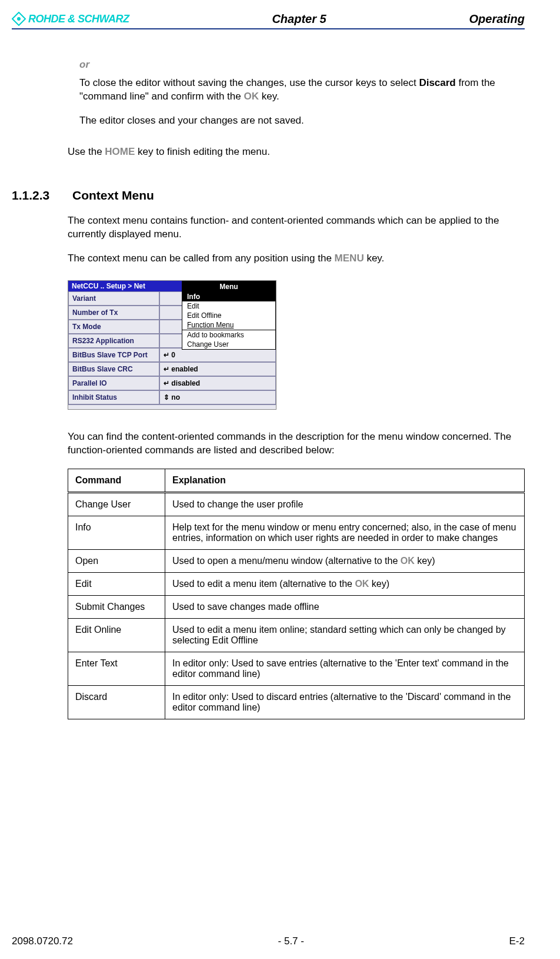 The image size is (560, 959). I want to click on context-menu-intro: The context menu contains function- and …, so click(296, 228).